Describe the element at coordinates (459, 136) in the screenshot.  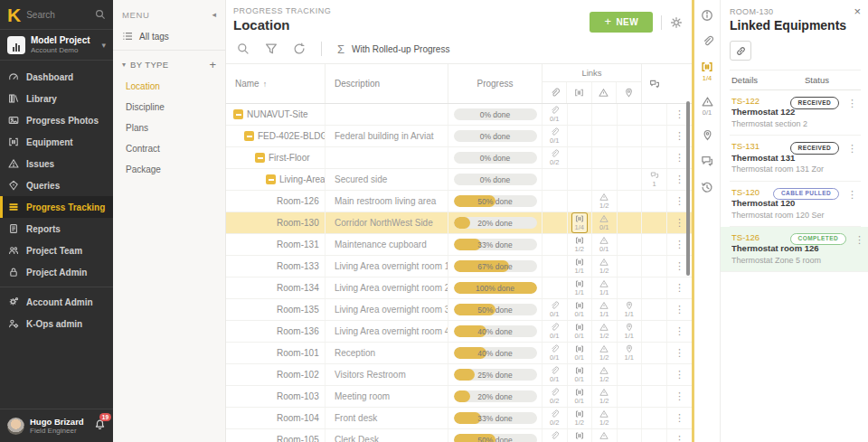
I see `table-row: FED-402E-BLDG Federal building in Arviat…` at that location.